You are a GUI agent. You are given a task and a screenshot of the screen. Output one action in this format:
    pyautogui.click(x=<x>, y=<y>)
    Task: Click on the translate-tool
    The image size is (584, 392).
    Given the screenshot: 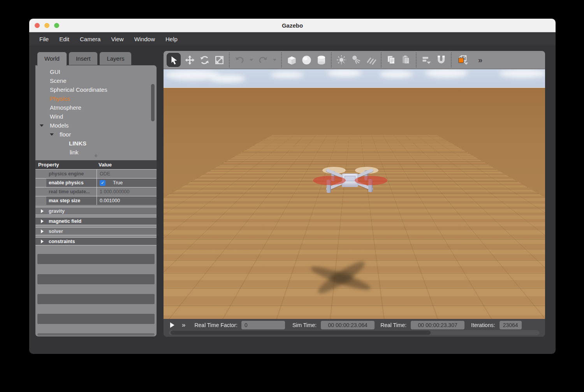 What is the action you would take?
    pyautogui.click(x=190, y=60)
    